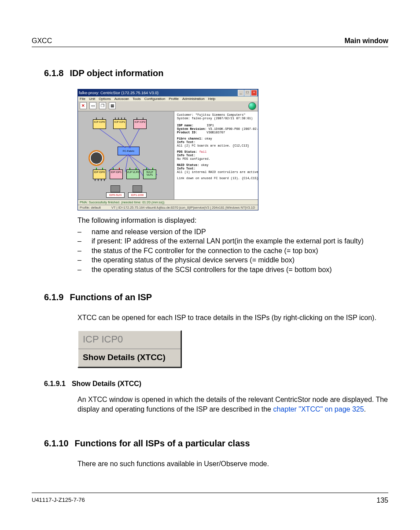  Describe the element at coordinates (137, 195) in the screenshot. I see `tape-label-1: IDP1-1000` at that location.